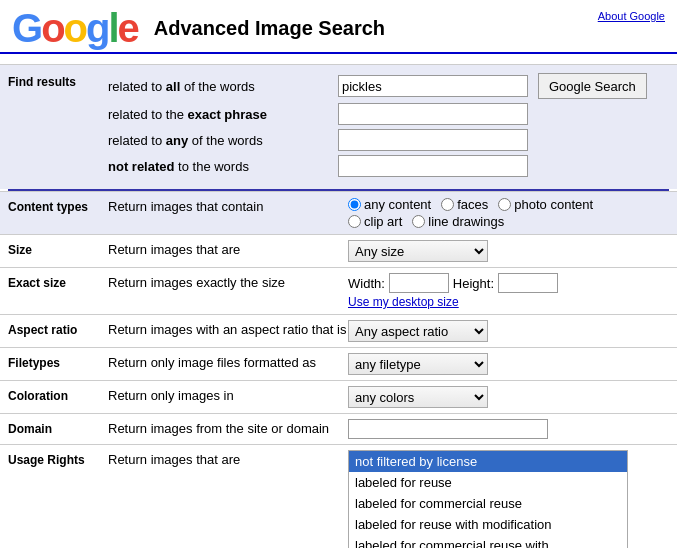 This screenshot has width=677, height=548. What do you see at coordinates (419, 283) in the screenshot?
I see `width-input` at bounding box center [419, 283].